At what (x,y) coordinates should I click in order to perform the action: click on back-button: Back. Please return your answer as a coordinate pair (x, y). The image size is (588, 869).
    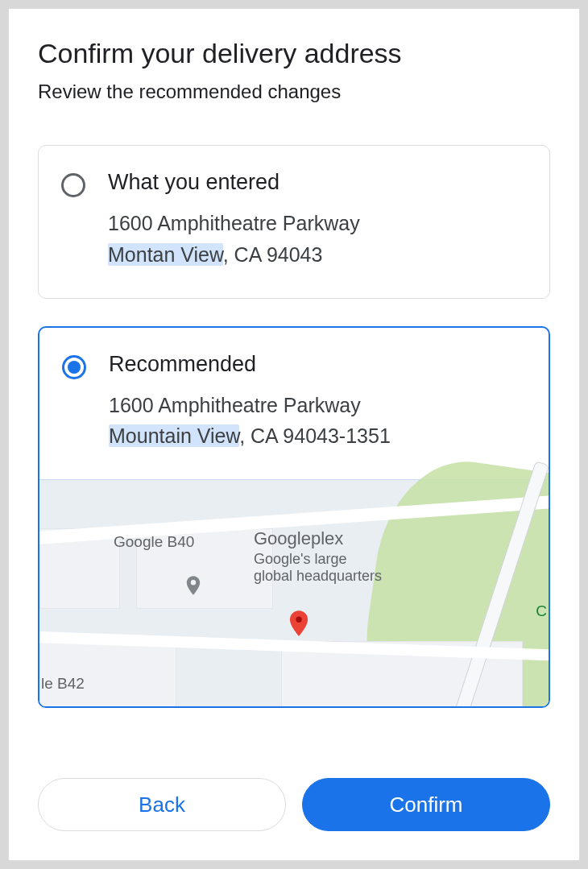
    Looking at the image, I should click on (162, 805).